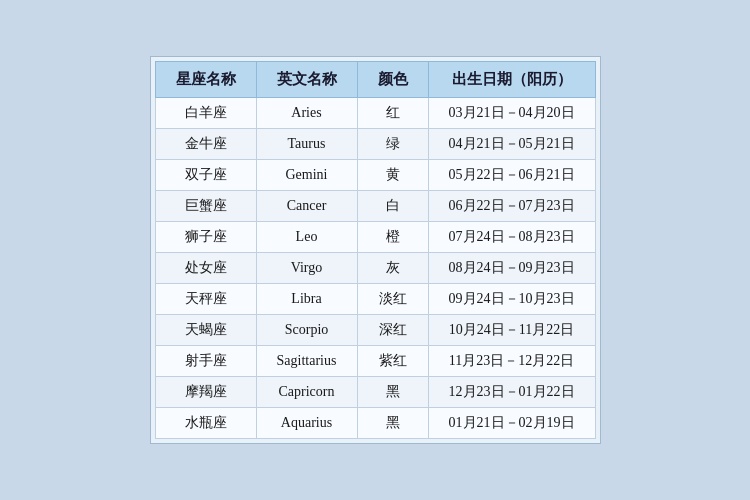 The height and width of the screenshot is (500, 750). Describe the element at coordinates (392, 330) in the screenshot. I see `cell-color: 深红` at that location.